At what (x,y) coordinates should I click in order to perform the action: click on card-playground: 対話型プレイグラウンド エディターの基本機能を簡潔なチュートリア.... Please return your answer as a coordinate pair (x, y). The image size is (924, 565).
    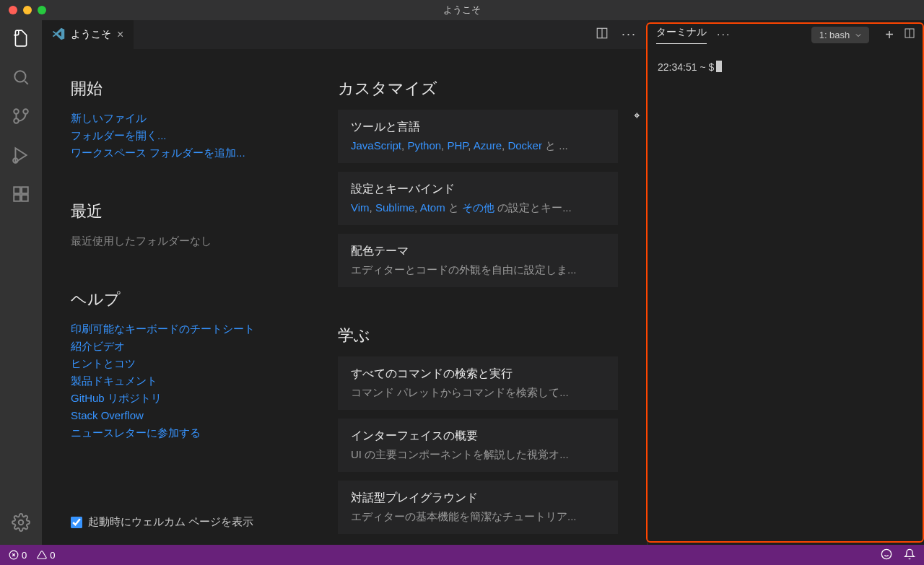
    Looking at the image, I should click on (478, 507).